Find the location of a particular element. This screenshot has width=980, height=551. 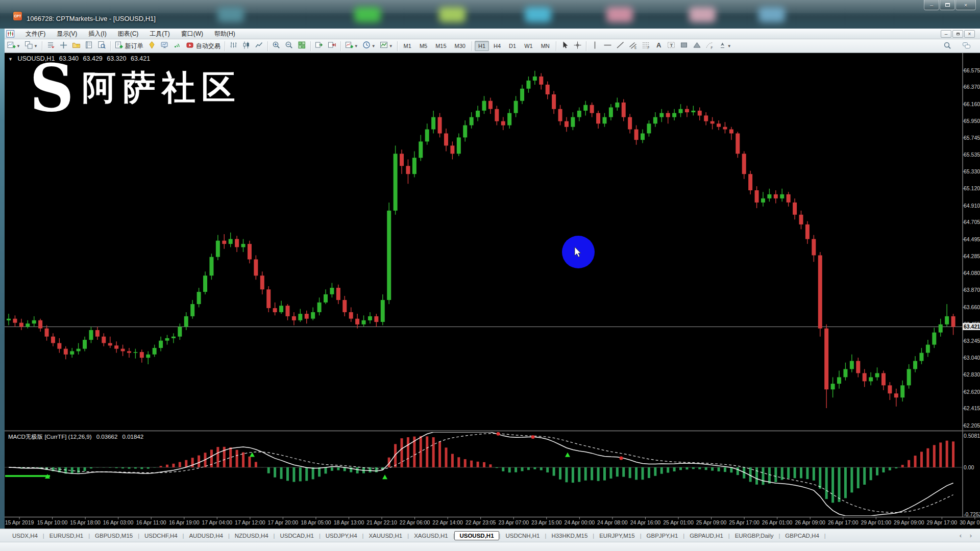

chart-tab-eurjpy-m15: EURJPY,M15 is located at coordinates (617, 536).